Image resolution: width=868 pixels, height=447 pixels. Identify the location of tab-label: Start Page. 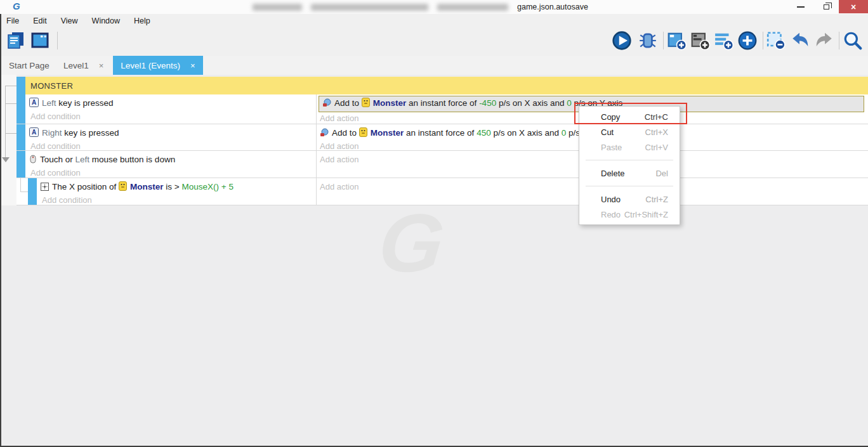
(29, 66).